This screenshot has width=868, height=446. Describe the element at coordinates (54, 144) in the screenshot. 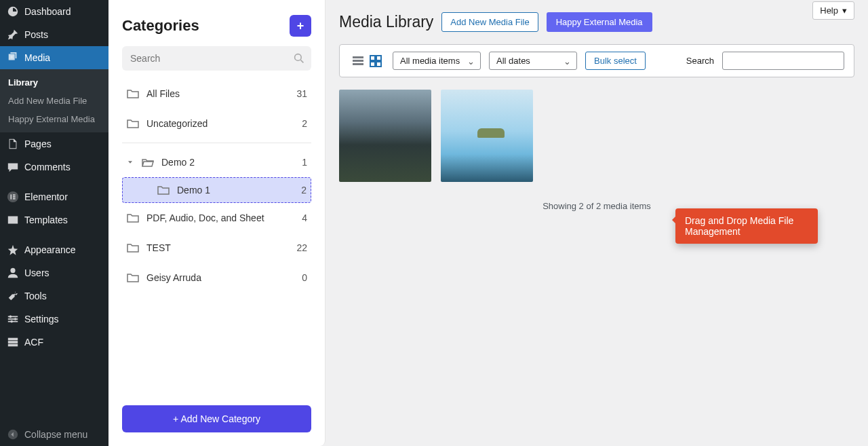

I see `nav-pages: Pages` at that location.